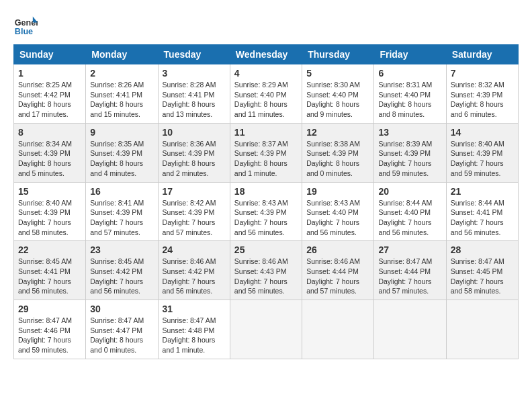 This screenshot has width=532, height=411. Describe the element at coordinates (50, 277) in the screenshot. I see `day-info: Sunrise: 8:45 AMSunset: 4:41 PMDaylight:…` at that location.